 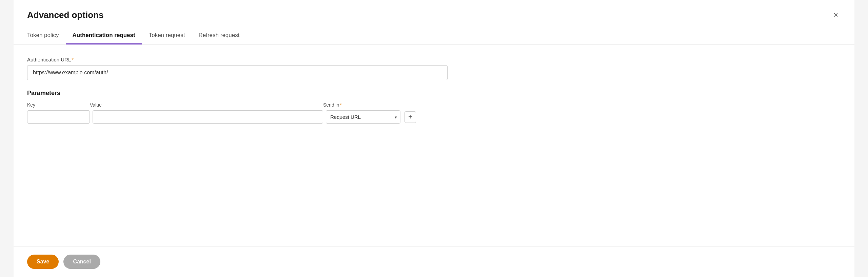 What do you see at coordinates (58, 105) in the screenshot?
I see `key-column-label: Key` at bounding box center [58, 105].